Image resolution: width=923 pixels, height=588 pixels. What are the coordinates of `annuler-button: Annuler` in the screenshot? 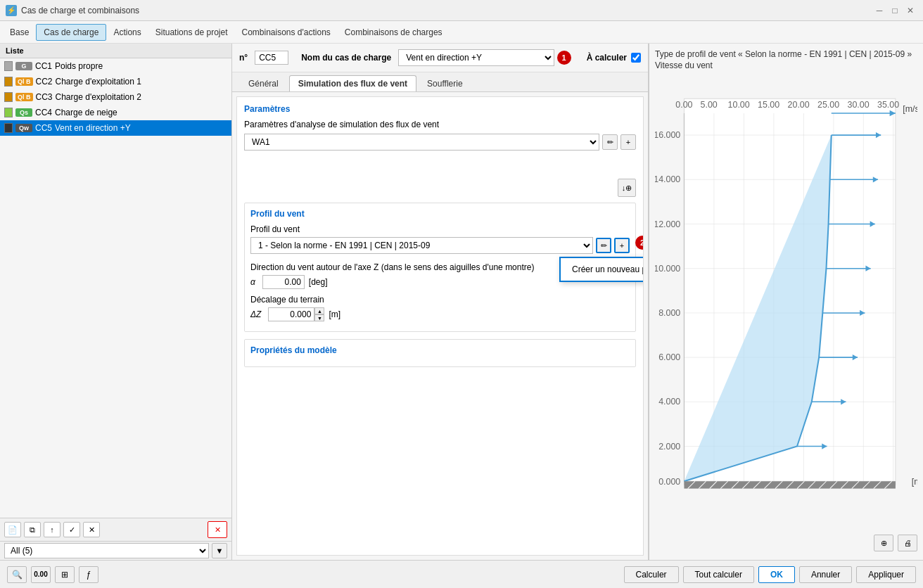 It's located at (826, 575).